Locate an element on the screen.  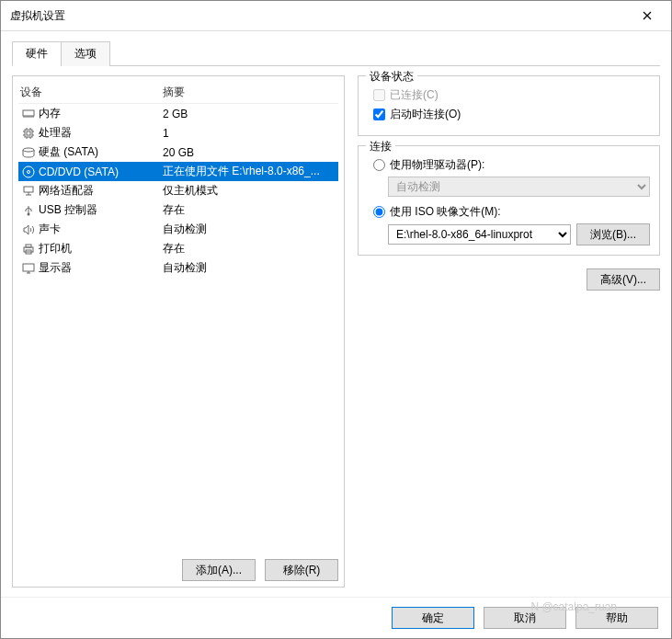
use-physical-radio is located at coordinates (379, 165).